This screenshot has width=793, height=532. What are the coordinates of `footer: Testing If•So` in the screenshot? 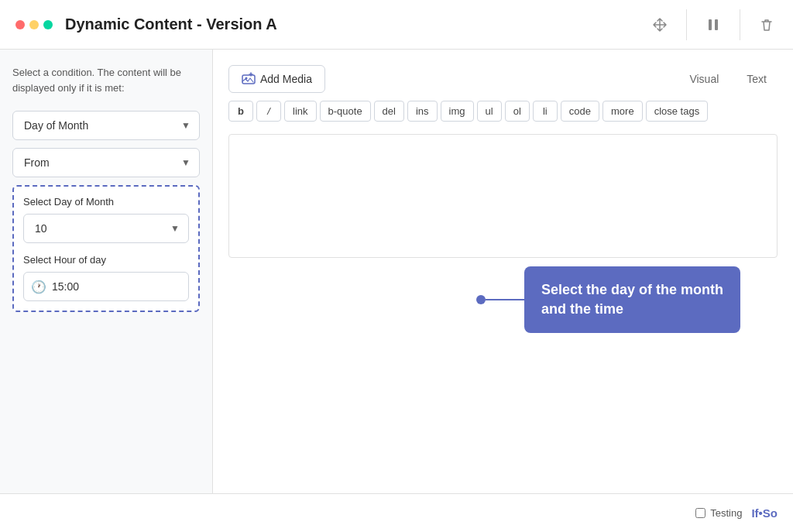 It's located at (396, 513).